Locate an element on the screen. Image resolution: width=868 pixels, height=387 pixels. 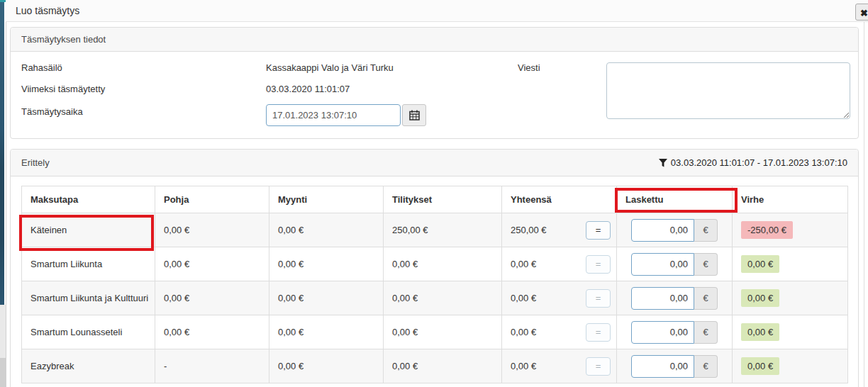
filter-range: 03.03.2020 11:01:07 - 17.01.2023 13:07:1… is located at coordinates (753, 163).